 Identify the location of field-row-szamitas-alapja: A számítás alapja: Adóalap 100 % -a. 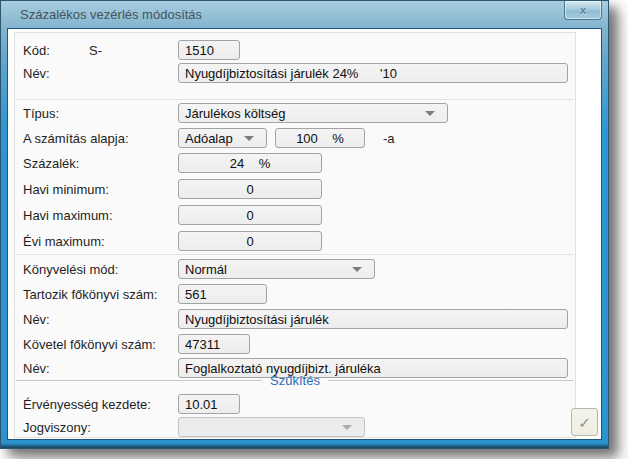
(296, 138).